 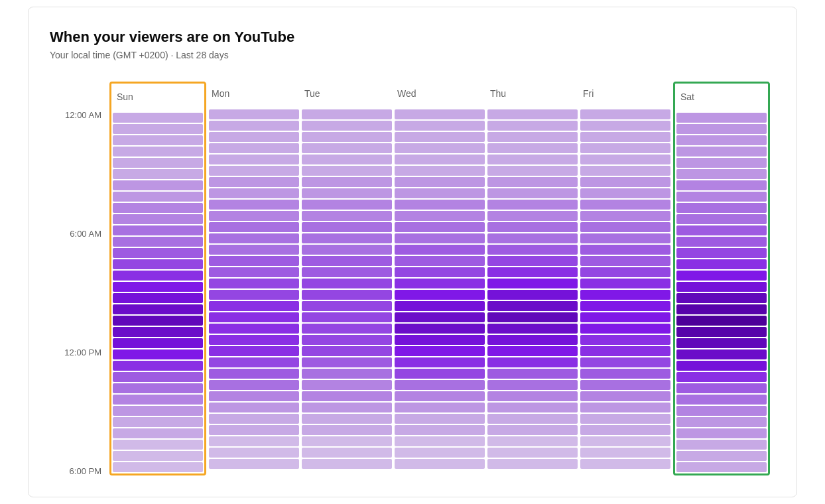 What do you see at coordinates (254, 292) in the screenshot?
I see `cells-mon` at bounding box center [254, 292].